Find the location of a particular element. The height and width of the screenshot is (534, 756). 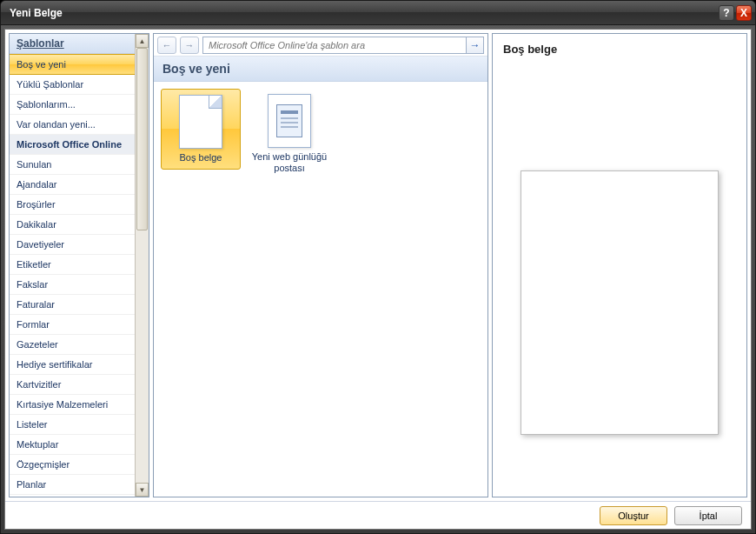

sidebar-item: Broşürler is located at coordinates (72, 205).